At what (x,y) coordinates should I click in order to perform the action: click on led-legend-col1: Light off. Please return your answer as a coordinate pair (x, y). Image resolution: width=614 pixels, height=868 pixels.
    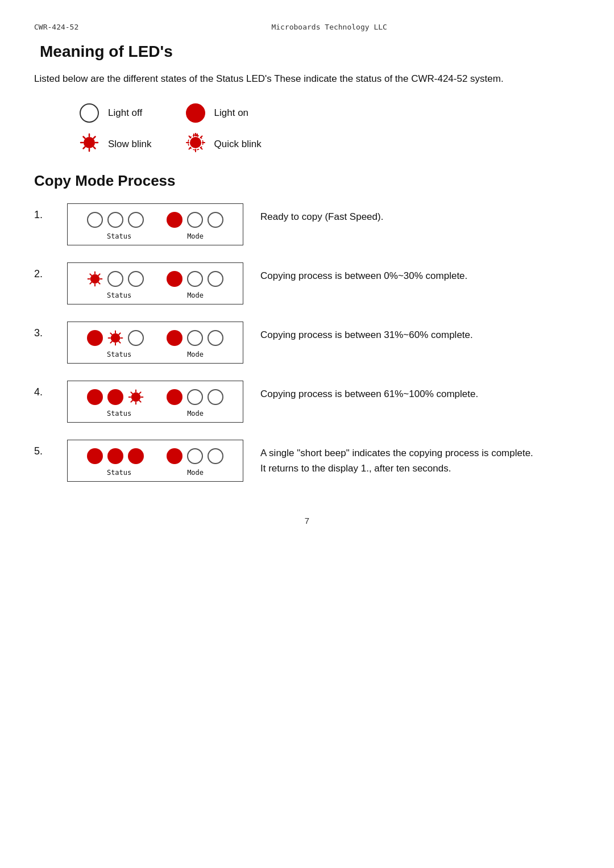
    Looking at the image, I should click on (116, 130).